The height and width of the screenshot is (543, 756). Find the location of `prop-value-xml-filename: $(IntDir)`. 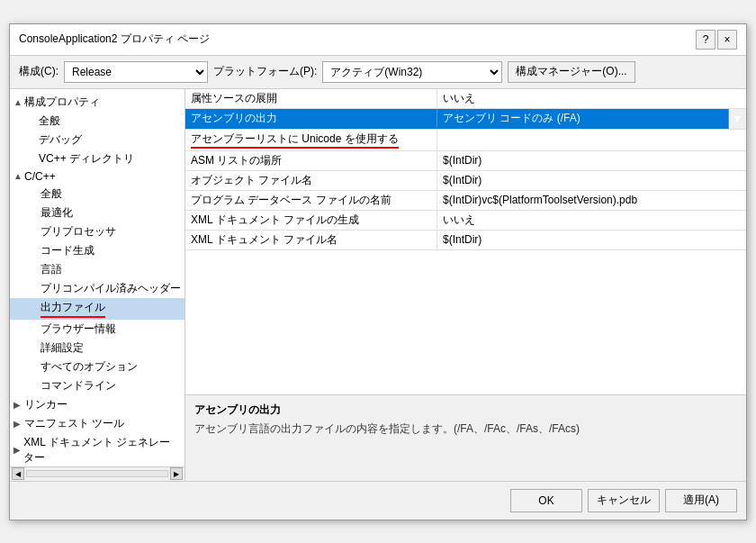

prop-value-xml-filename: $(IntDir) is located at coordinates (592, 240).